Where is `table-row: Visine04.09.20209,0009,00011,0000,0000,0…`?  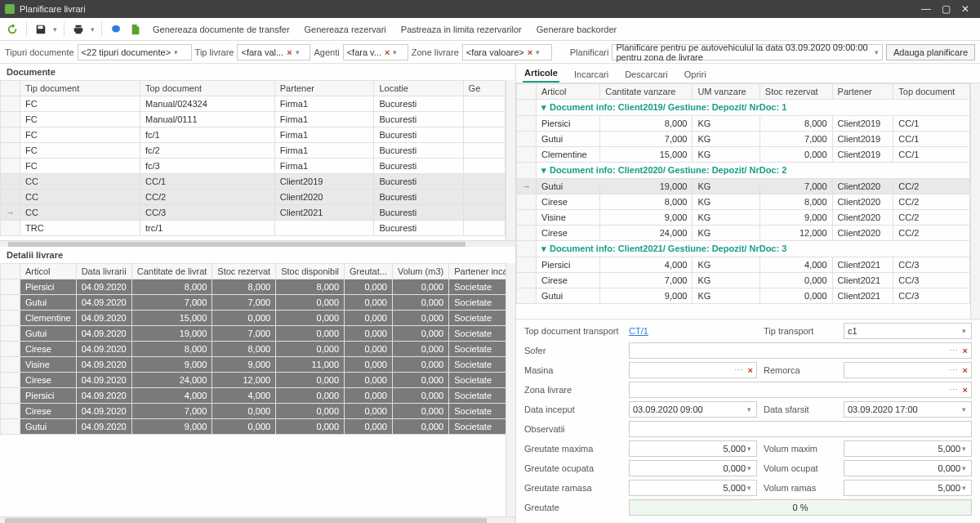 table-row: Visine04.09.20209,0009,00011,0000,0000,0… is located at coordinates (253, 364).